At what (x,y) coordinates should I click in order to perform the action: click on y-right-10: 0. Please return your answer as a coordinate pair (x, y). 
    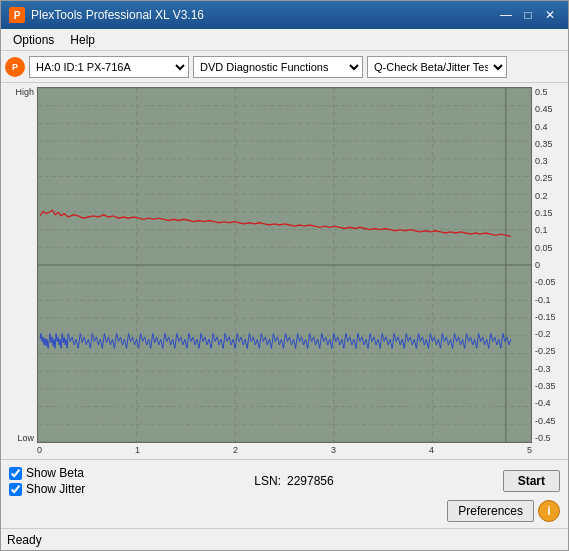
    Looking at the image, I should click on (538, 265).